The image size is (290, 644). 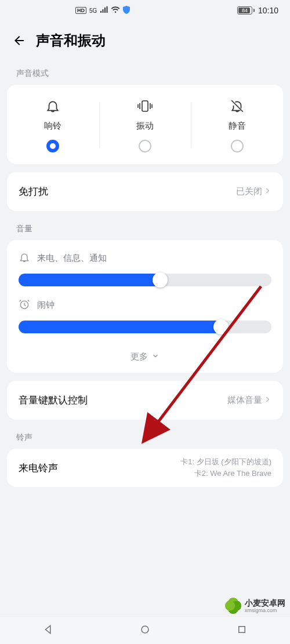 I want to click on section-label-ringtone: 铃声, so click(x=145, y=434).